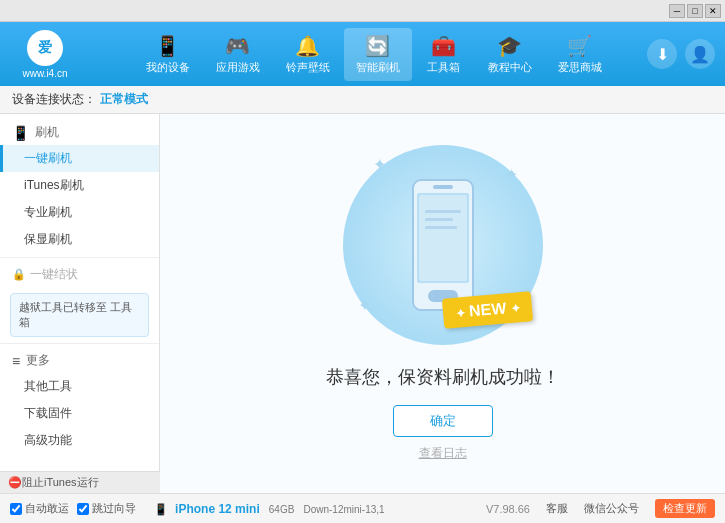  What do you see at coordinates (695, 11) in the screenshot?
I see `maximize-btn: □` at bounding box center [695, 11].